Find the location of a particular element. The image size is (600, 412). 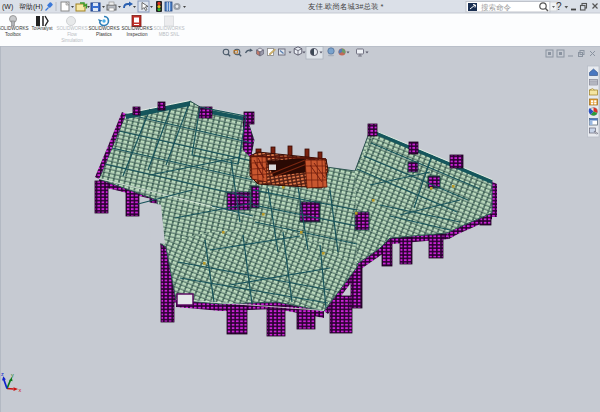

svg-text: Plastics is located at coordinates (104, 34).